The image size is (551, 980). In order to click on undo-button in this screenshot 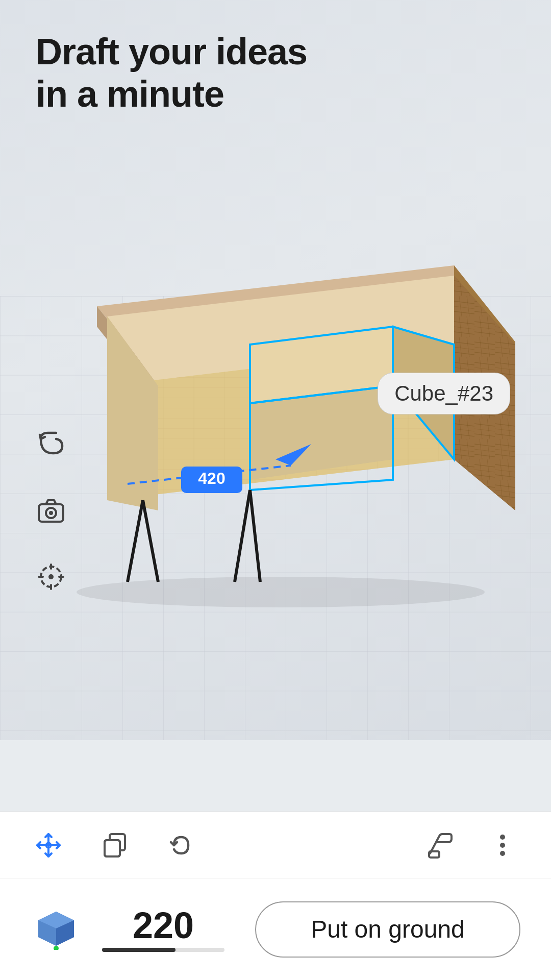, I will do `click(51, 444)`.